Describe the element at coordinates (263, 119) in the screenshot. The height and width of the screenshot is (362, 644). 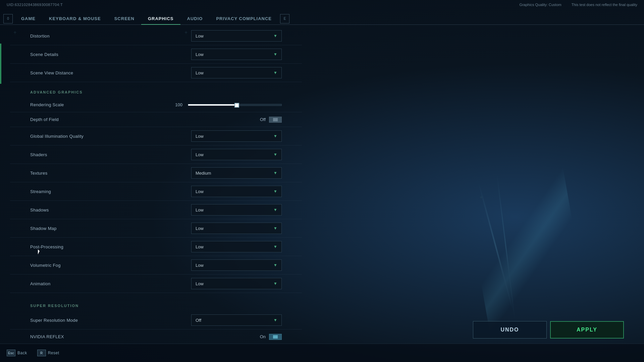
I see `depth-of-field-value: Off` at that location.